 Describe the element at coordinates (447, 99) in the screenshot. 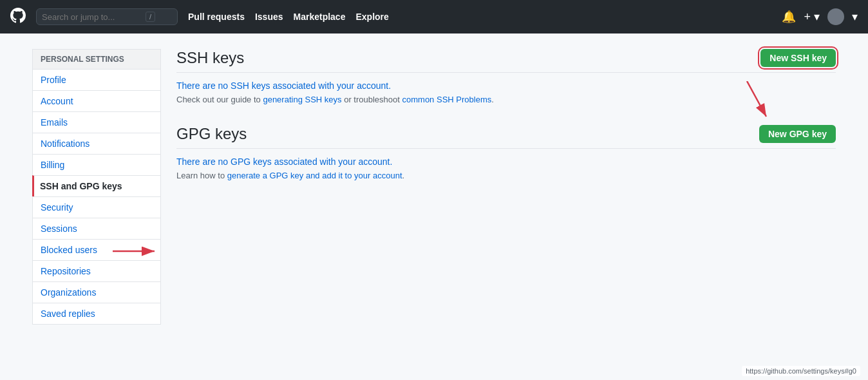

I see `common-ssh-problems-link: common SSH Problems` at that location.